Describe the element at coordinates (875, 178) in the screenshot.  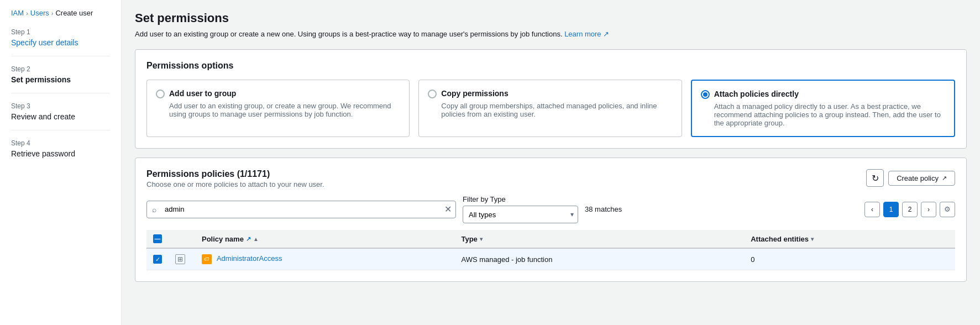
I see `refresh-button: ↻` at that location.